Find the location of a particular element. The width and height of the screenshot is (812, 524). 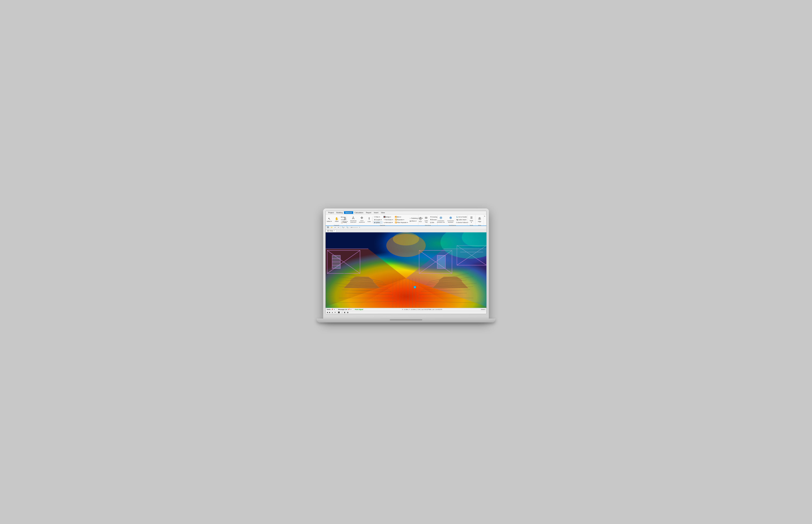

ribbon-group-align: Align Align is located at coordinates (480, 220).